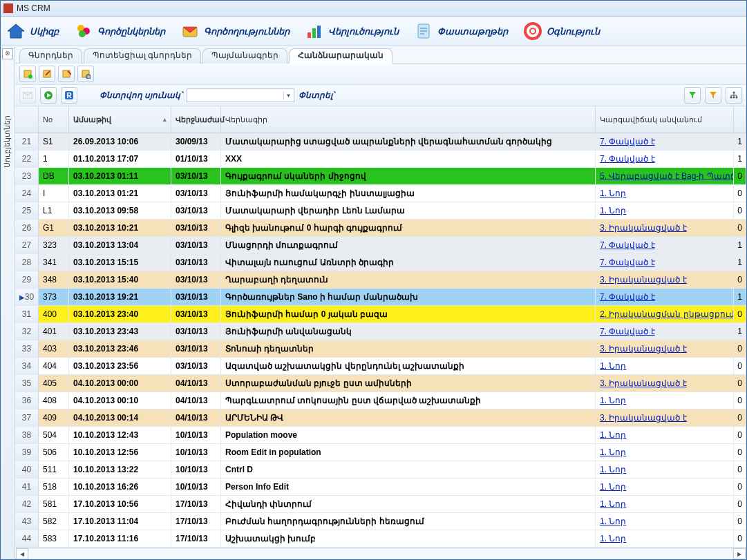  I want to click on table-row: 4458317.10.2013 11:1617/10/13Աշխատակցի խ…, so click(381, 539).